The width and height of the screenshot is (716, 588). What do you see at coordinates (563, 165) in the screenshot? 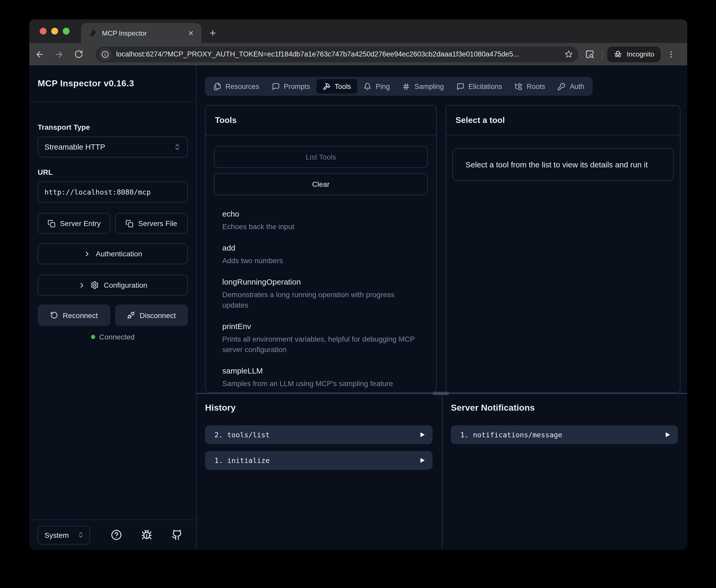
I see `select-tool-empty-message: Select a tool from the list to view its …` at bounding box center [563, 165].